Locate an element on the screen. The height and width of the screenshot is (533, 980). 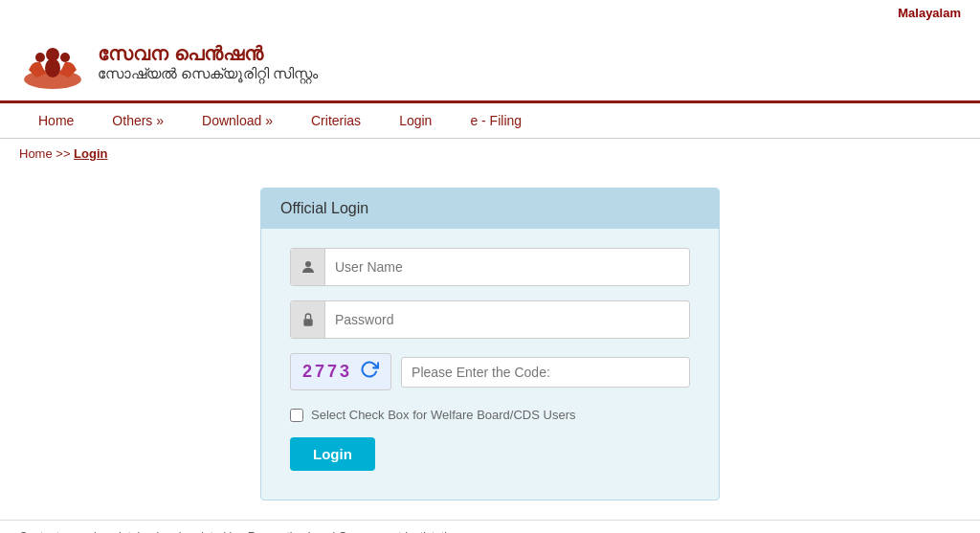
password-row is located at coordinates (490, 320).